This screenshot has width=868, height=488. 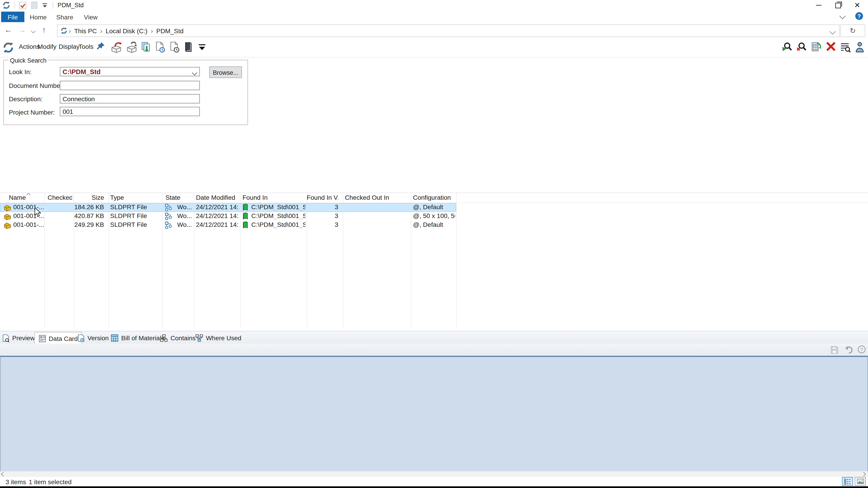 I want to click on column-divider, so click(x=456, y=261).